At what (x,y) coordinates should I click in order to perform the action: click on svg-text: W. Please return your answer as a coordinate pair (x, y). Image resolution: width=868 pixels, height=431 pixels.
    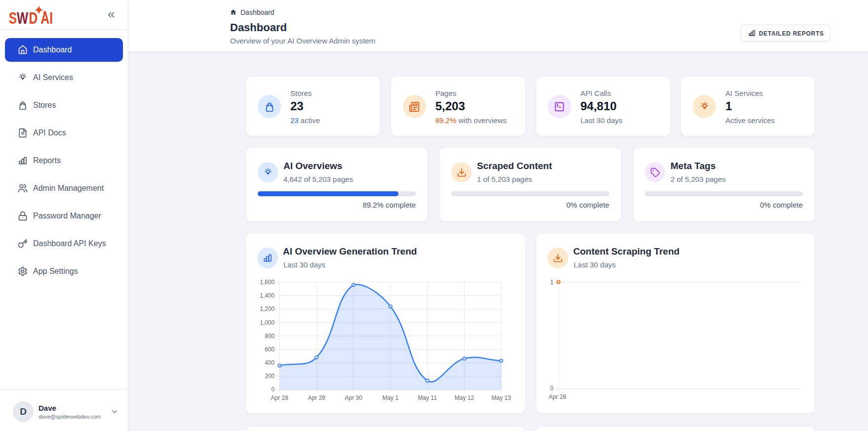
    Looking at the image, I should click on (23, 18).